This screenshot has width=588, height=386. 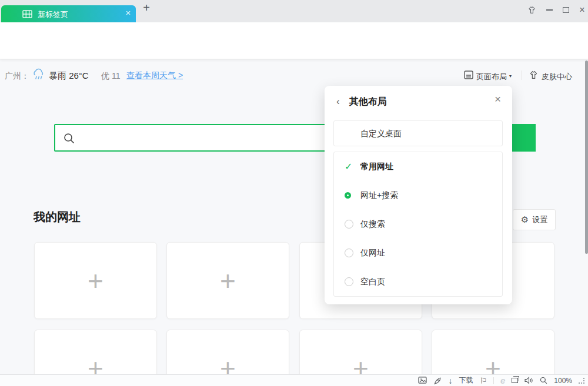 I want to click on restore-window-icon, so click(x=515, y=381).